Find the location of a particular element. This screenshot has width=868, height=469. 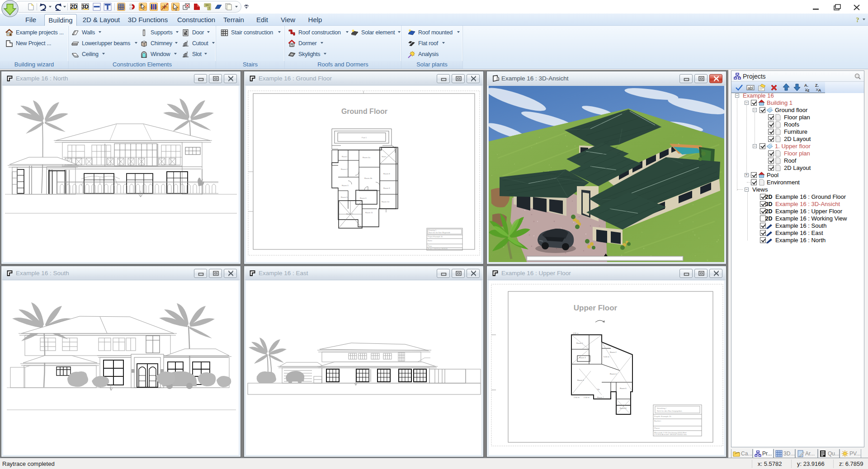

svg-text: Room 4a is located at coordinates (367, 157).